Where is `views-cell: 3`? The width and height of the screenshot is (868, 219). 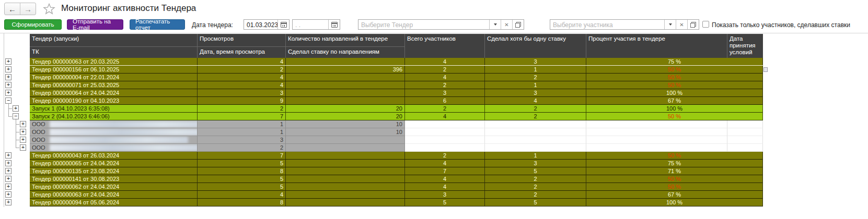 views-cell: 3 is located at coordinates (241, 93).